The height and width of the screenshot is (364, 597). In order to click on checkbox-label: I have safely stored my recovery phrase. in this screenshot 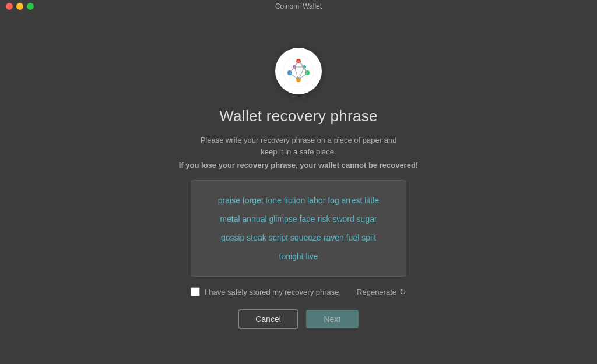, I will do `click(273, 292)`.